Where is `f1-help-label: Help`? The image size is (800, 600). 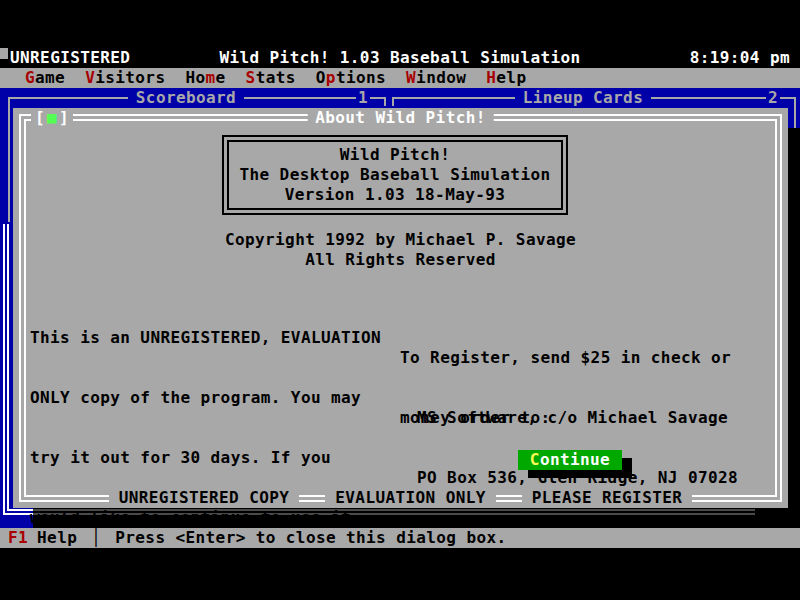
f1-help-label: Help is located at coordinates (57, 538).